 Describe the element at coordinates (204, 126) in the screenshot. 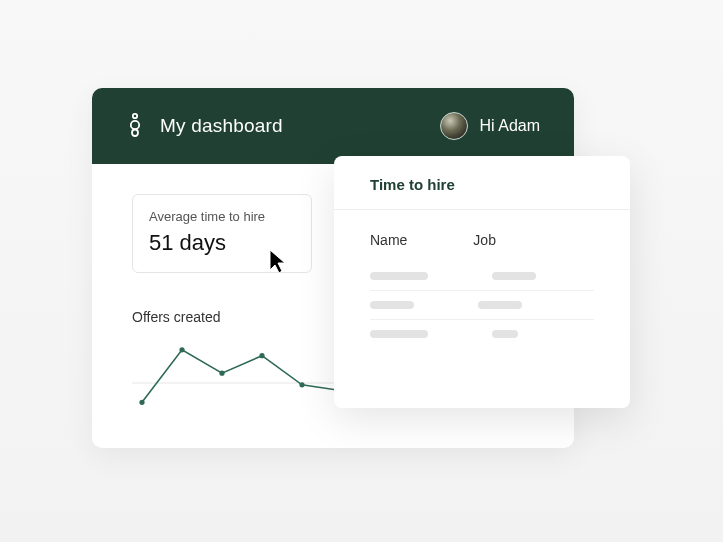

I see `header-left: My dashboard` at that location.